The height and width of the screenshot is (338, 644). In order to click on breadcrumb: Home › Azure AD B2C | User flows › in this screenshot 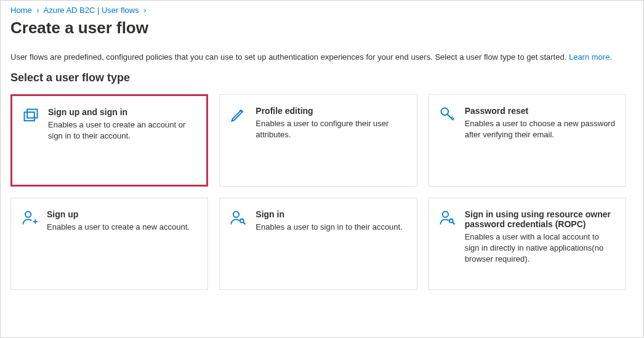, I will do `click(322, 10)`.